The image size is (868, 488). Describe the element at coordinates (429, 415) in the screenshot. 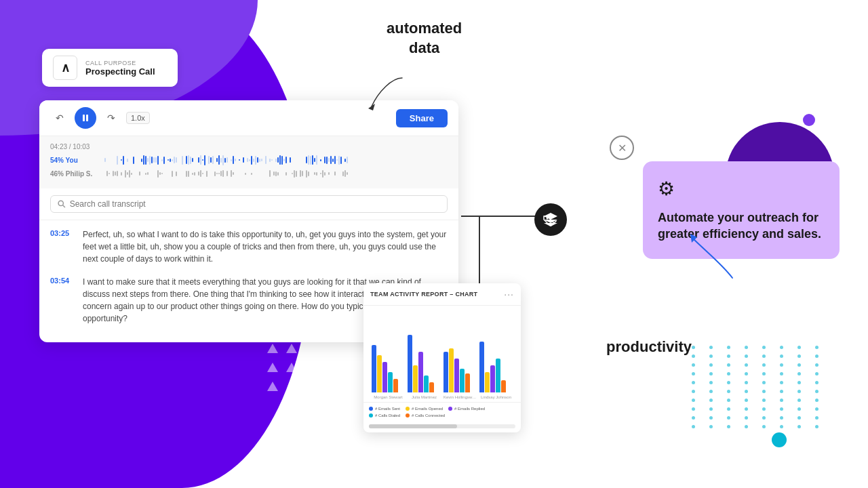

I see `legend-label: # Calls Connected` at that location.